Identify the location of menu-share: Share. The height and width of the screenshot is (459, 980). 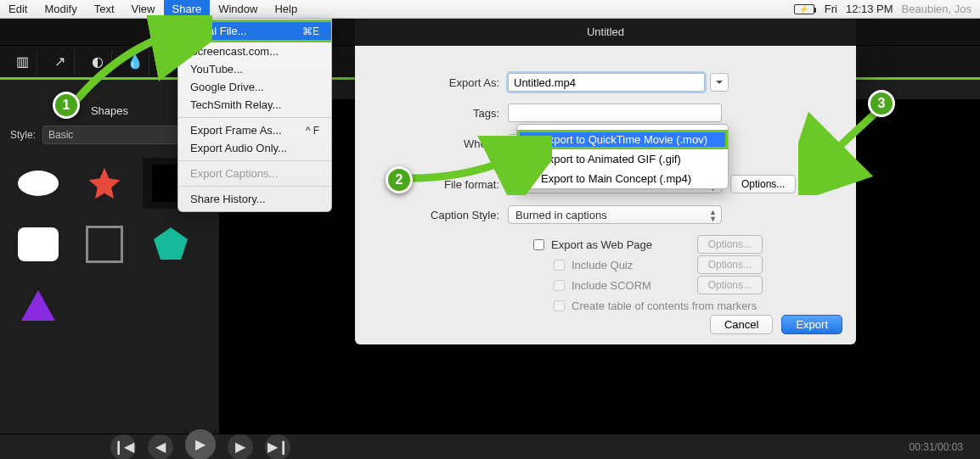
(187, 8).